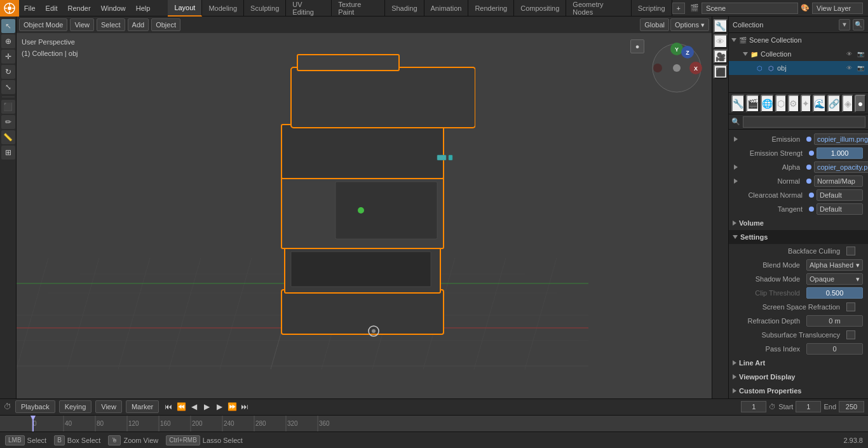 This screenshot has height=448, width=868. I want to click on alpha-value: copier_opacity.png, so click(841, 167).